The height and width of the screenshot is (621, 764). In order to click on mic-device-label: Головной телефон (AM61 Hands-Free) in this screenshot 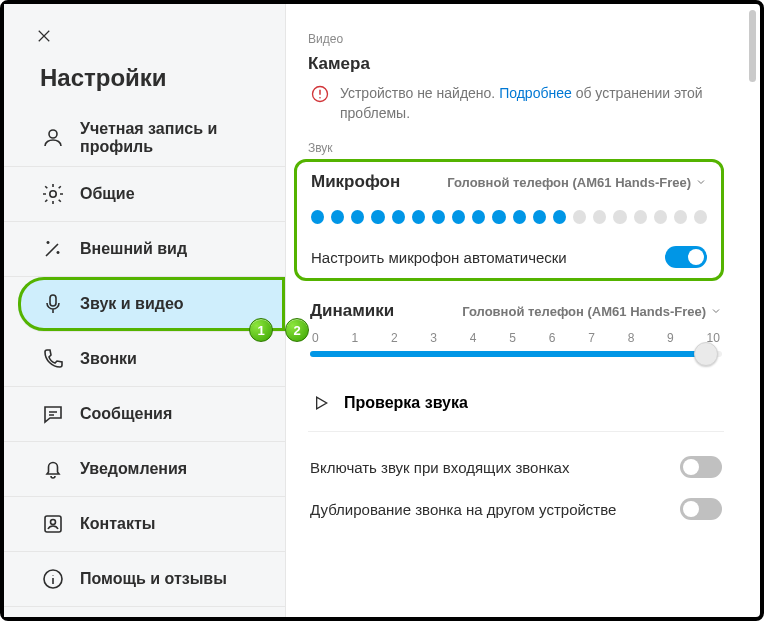, I will do `click(569, 182)`.